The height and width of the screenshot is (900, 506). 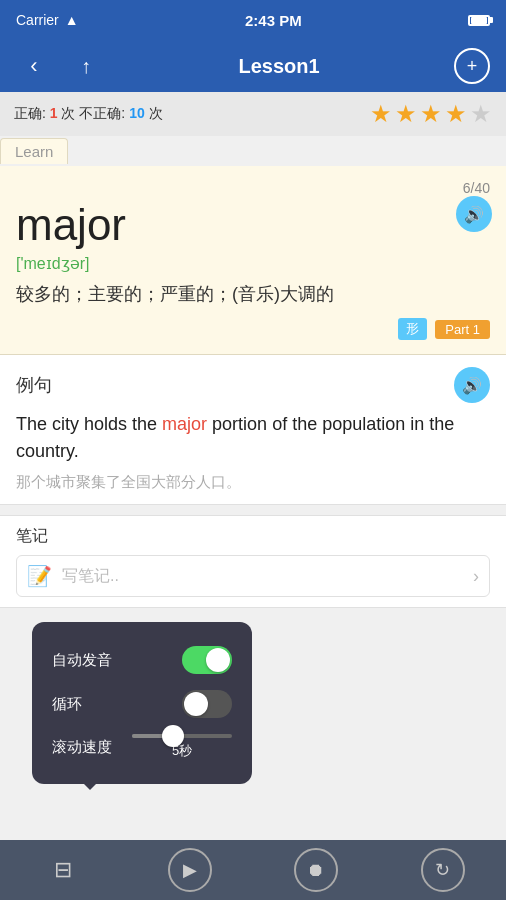 What do you see at coordinates (68, 113) in the screenshot?
I see `correct-unit: 次` at bounding box center [68, 113].